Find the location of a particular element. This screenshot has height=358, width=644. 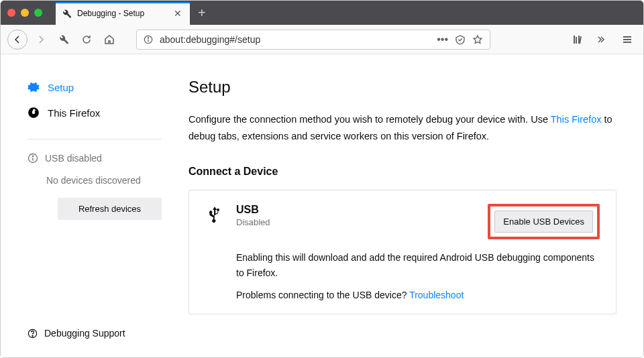

home-button is located at coordinates (109, 40).